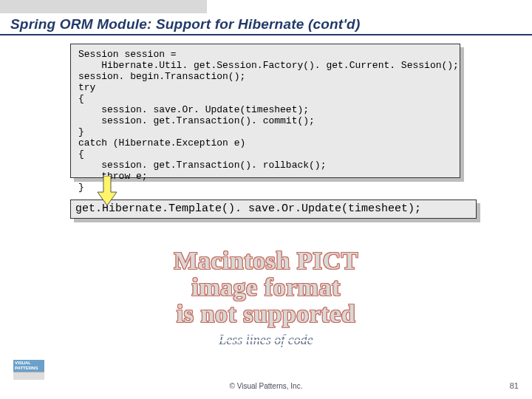 The width and height of the screenshot is (532, 399). I want to click on visual-patterns-logo: VISUAL PATTERNS, so click(29, 369).